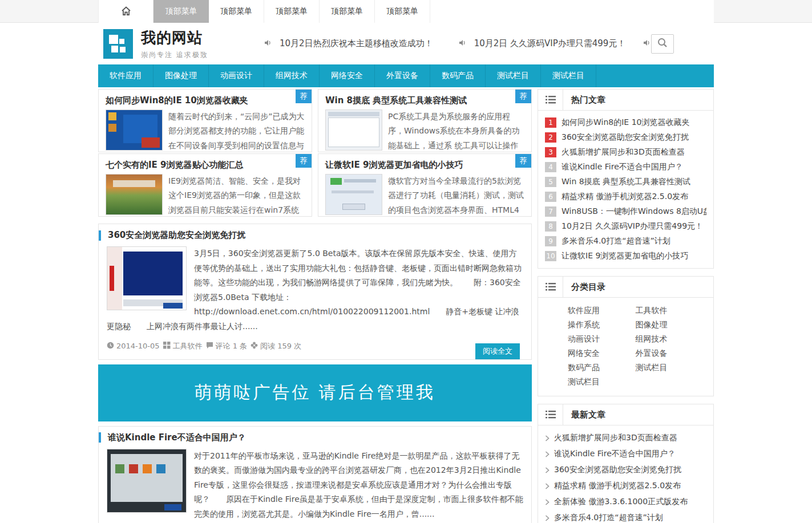  Describe the element at coordinates (621, 502) in the screenshot. I see `latest-article-link: 全新体验 傲游3.3.6.1000正式版发布` at that location.